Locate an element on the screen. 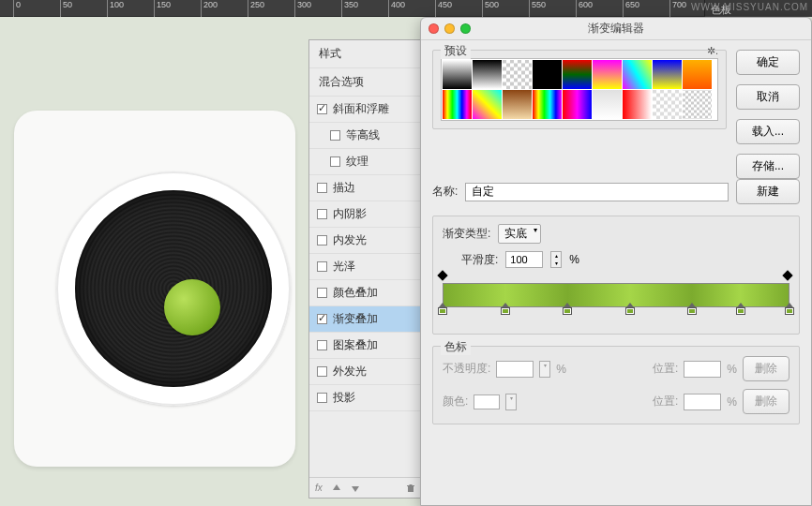 The width and height of the screenshot is (812, 506). position-unit-2: % is located at coordinates (731, 402).